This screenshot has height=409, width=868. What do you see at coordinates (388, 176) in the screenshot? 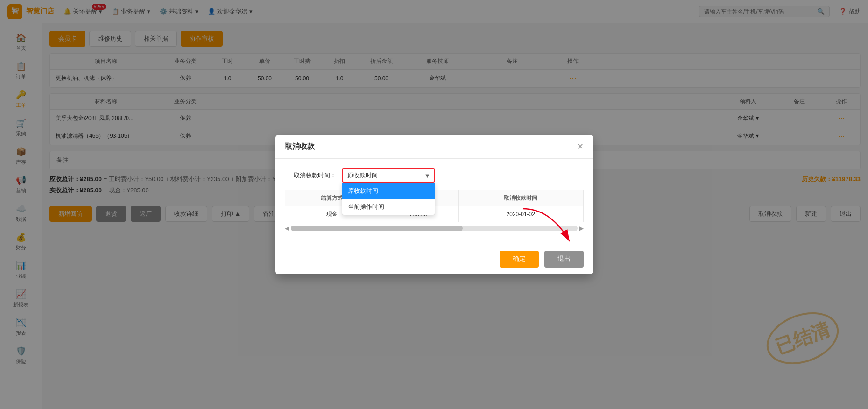
I see `time-select: 原收款时间 当前操作时间` at bounding box center [388, 176].